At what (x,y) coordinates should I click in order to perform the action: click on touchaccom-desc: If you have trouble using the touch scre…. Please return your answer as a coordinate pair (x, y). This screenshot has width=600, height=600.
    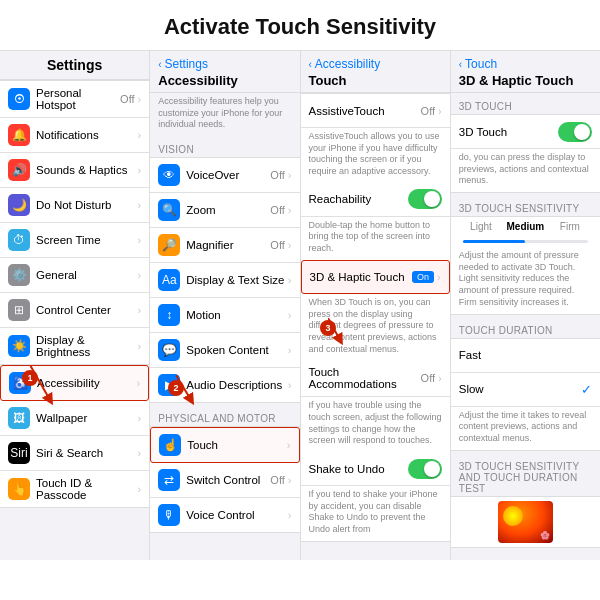
    Looking at the image, I should click on (376, 424).